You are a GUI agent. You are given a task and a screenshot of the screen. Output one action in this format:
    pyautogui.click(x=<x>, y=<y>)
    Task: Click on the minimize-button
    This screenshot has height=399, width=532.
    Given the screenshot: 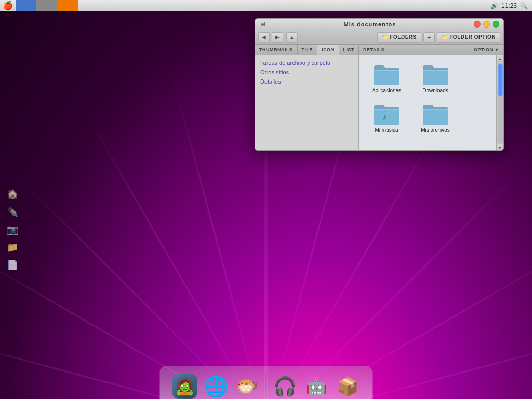 What is the action you would take?
    pyautogui.click(x=486, y=24)
    